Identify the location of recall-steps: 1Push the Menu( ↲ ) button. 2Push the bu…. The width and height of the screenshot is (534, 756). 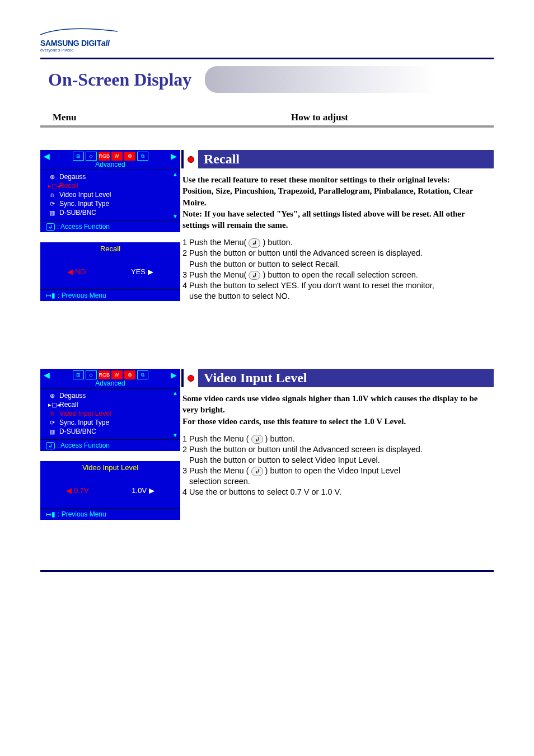
(338, 270).